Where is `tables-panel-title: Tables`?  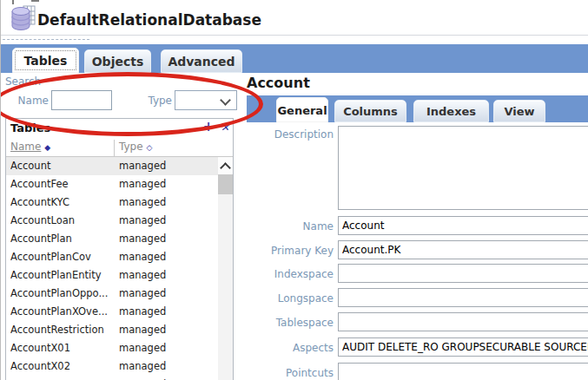 tables-panel-title: Tables is located at coordinates (30, 128).